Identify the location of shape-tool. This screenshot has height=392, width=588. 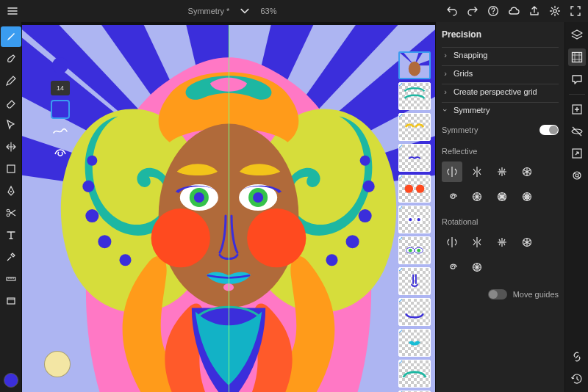
(11, 169).